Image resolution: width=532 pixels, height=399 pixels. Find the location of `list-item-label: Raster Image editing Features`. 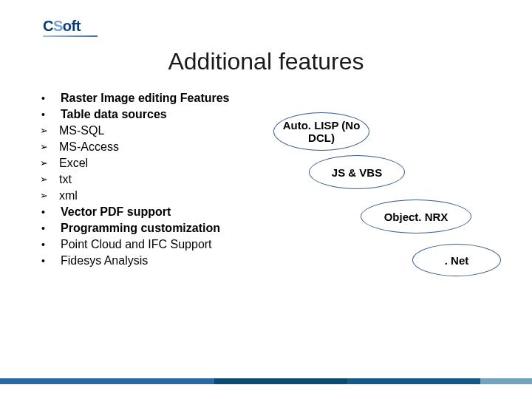

list-item-label: Raster Image editing Features is located at coordinates (145, 98).